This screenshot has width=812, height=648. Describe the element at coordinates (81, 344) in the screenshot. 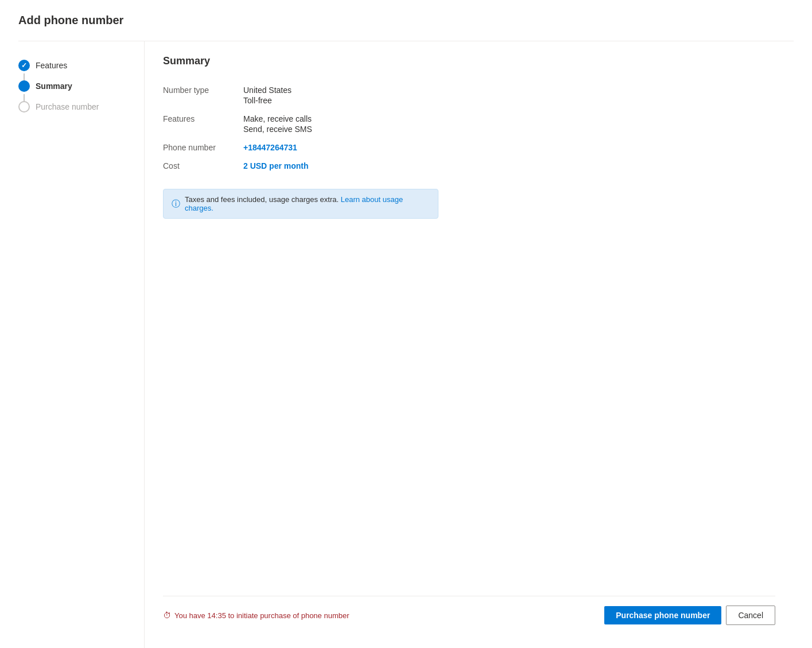

I see `sidebar: Features Summary Purchase number` at that location.